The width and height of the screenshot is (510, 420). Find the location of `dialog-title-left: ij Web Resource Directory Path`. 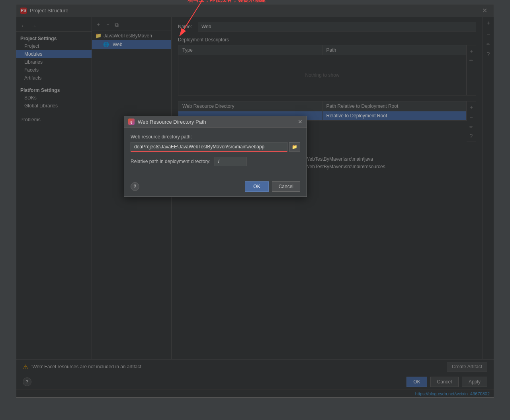

dialog-title-left: ij Web Resource Directory Path is located at coordinates (167, 122).